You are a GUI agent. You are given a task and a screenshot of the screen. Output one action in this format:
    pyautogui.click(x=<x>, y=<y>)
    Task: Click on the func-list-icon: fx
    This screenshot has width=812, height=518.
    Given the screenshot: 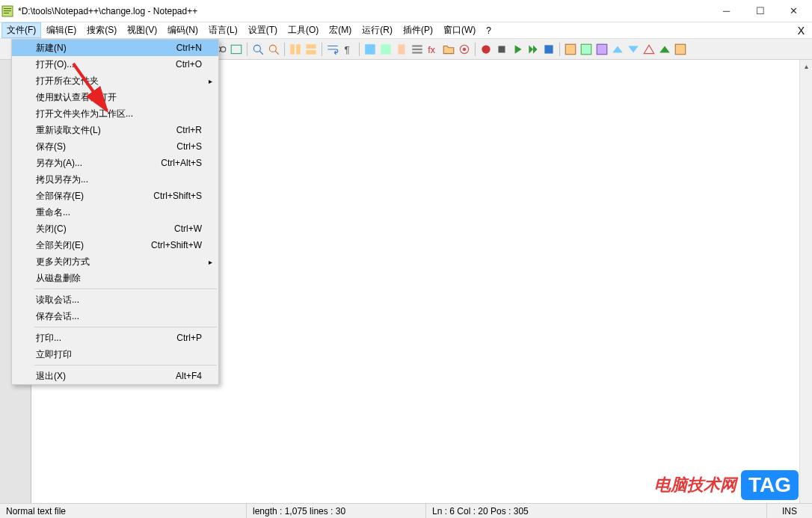 What is the action you would take?
    pyautogui.click(x=433, y=49)
    